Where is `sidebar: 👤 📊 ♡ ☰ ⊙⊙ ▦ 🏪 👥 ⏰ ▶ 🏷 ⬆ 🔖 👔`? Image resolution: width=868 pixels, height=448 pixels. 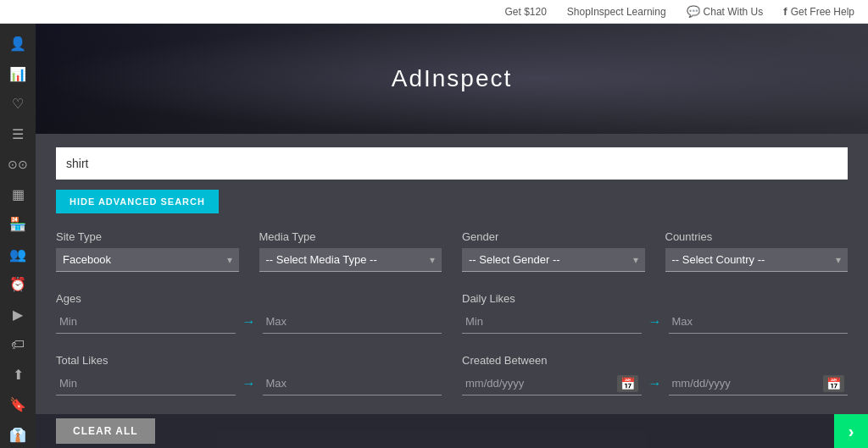
sidebar: 👤 📊 ♡ ☰ ⊙⊙ ▦ 🏪 👥 ⏰ ▶ 🏷 ⬆ 🔖 👔 is located at coordinates (18, 235).